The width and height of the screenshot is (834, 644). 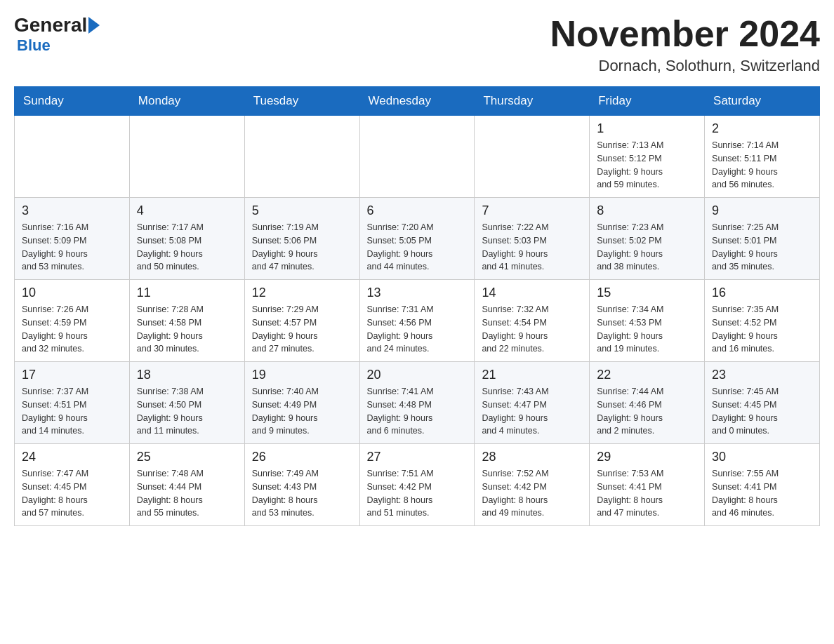 I want to click on header-thursday: Thursday, so click(x=532, y=101).